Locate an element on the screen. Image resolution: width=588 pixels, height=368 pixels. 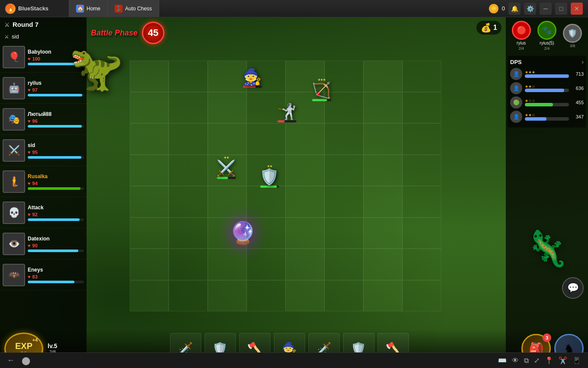
player-hp-row: ♥ 97 is located at coordinates (56, 90).